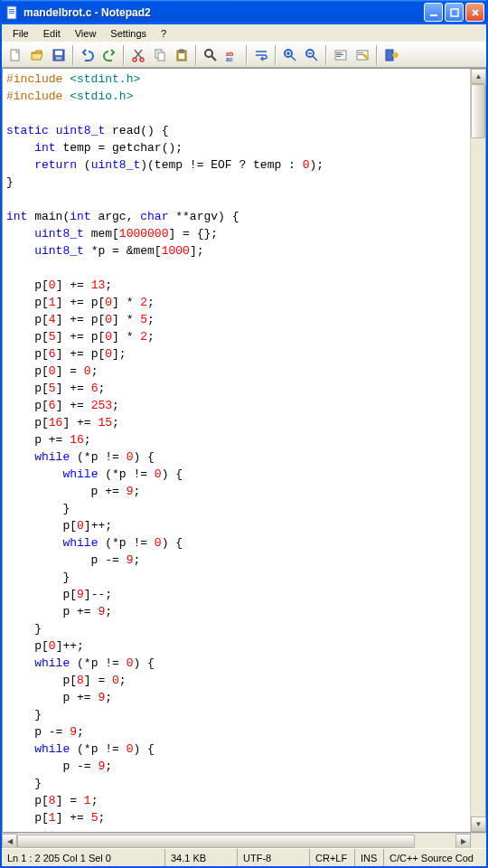 This screenshot has height=868, width=488. I want to click on save-icon, so click(59, 55).